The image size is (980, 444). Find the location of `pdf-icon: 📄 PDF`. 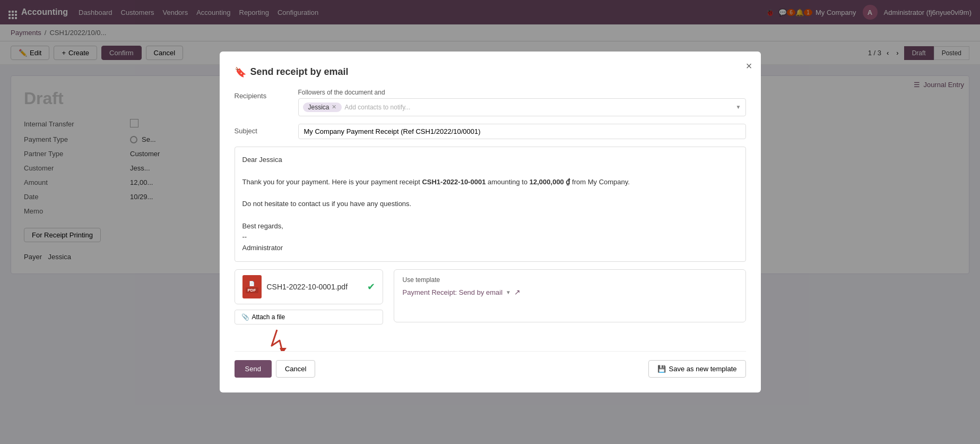

pdf-icon: 📄 PDF is located at coordinates (252, 280).